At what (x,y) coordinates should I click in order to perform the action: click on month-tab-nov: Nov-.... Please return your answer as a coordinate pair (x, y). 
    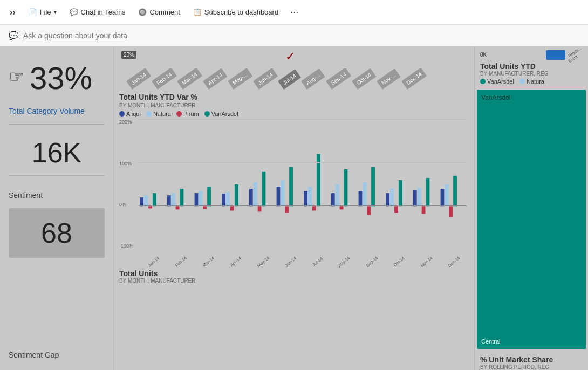
    Looking at the image, I should click on (388, 79).